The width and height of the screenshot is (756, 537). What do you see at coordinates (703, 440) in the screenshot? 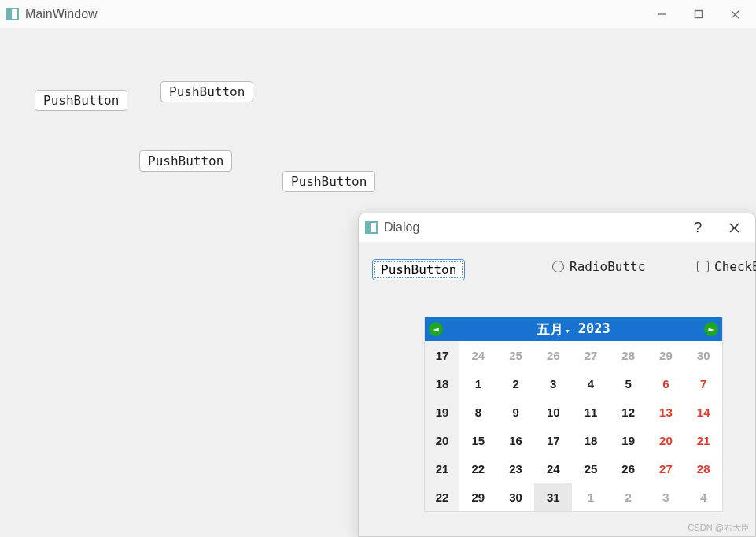
I see `calendar-day: 21` at bounding box center [703, 440].